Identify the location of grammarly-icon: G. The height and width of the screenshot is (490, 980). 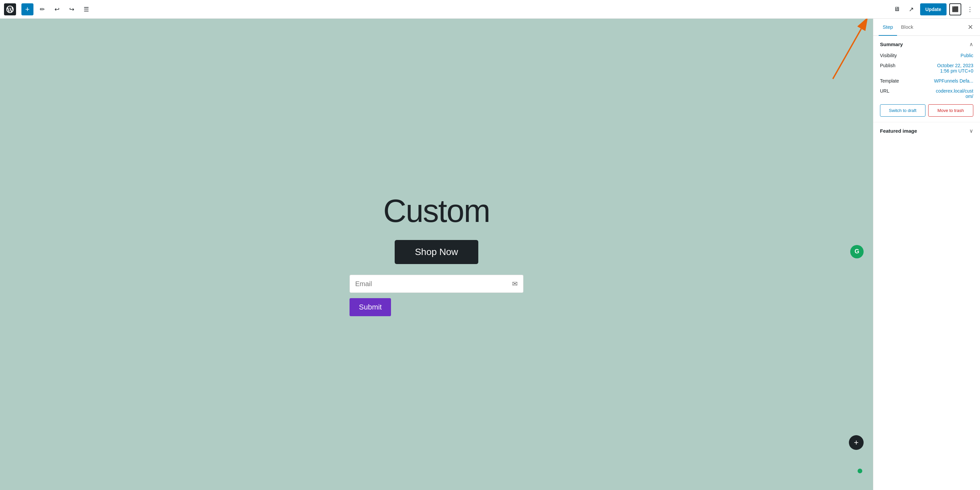
(857, 252).